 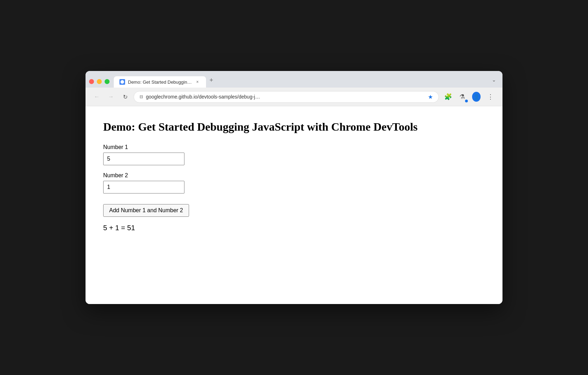 I want to click on new-tab-button: +, so click(x=211, y=81).